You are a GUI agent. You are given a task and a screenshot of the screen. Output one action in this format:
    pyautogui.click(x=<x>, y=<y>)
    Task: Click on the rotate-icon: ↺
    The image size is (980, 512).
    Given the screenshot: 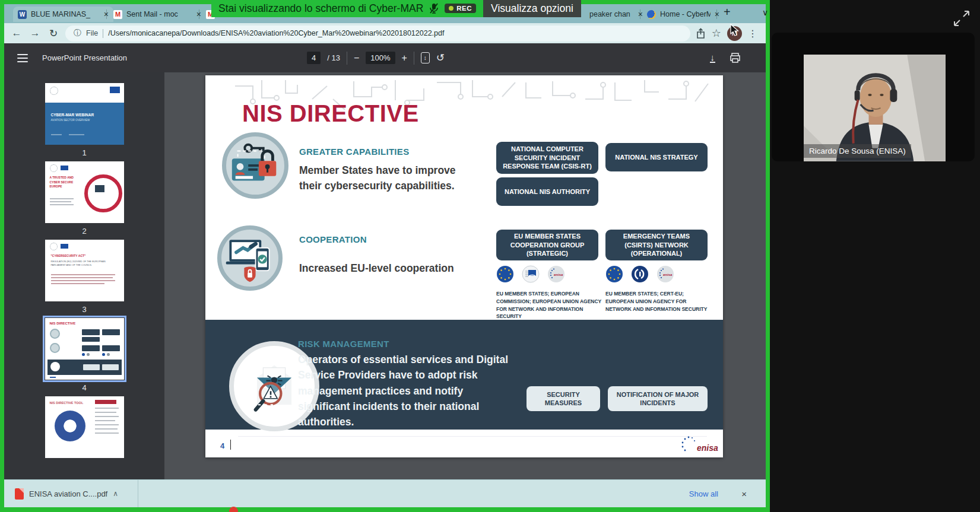 What is the action you would take?
    pyautogui.click(x=440, y=58)
    